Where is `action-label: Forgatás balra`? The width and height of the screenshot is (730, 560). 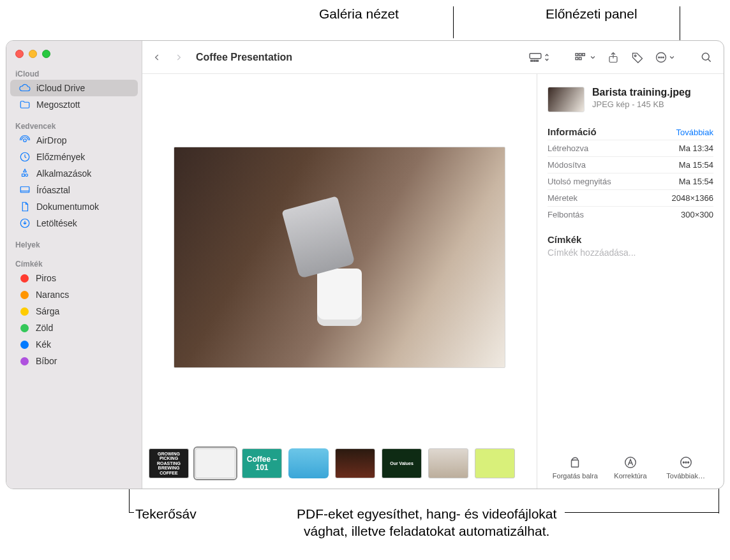
action-label: Forgatás balra is located at coordinates (576, 476).